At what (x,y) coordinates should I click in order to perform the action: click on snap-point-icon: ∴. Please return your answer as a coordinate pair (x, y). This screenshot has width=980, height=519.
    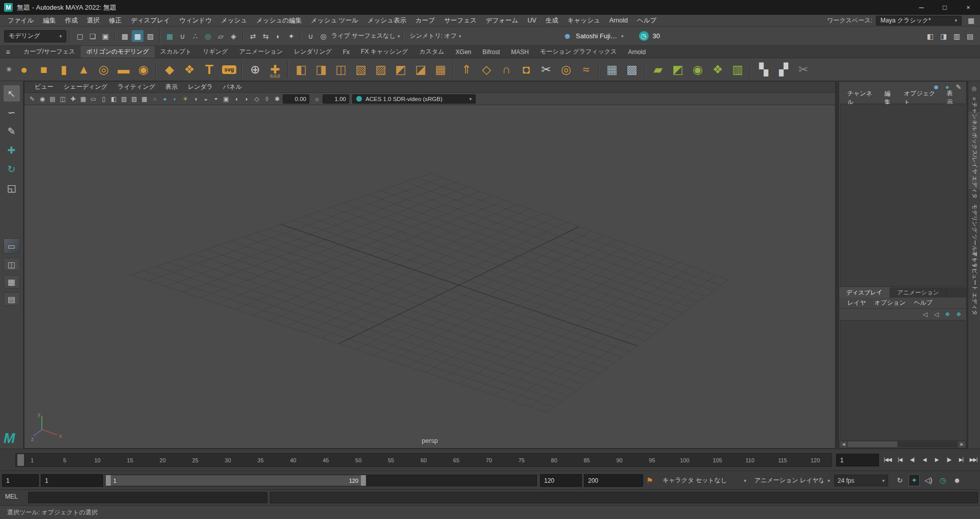
    Looking at the image, I should click on (195, 36).